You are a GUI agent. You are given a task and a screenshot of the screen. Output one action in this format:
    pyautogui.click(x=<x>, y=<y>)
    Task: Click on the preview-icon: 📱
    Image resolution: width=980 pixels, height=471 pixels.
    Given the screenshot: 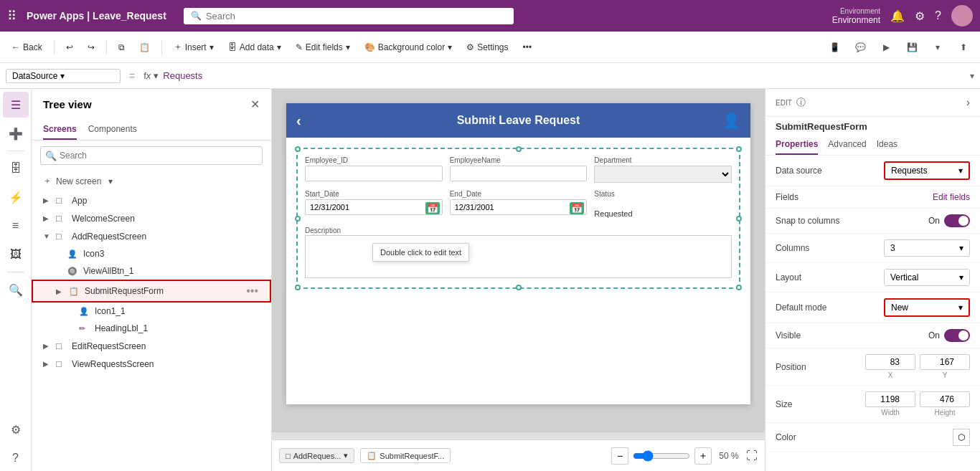 What is the action you would take?
    pyautogui.click(x=834, y=47)
    